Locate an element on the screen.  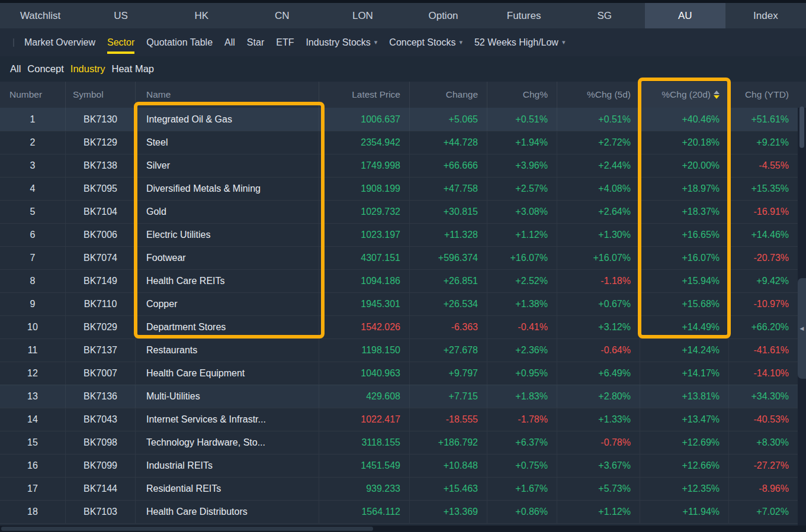
table-row: 6 BK7006 Electric Utilities 1023.197 +11… is located at coordinates (399, 234).